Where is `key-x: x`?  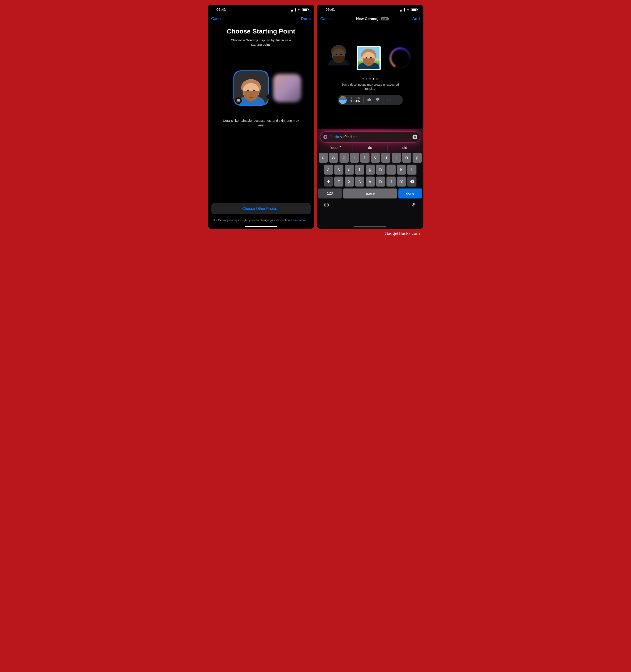 key-x: x is located at coordinates (349, 182).